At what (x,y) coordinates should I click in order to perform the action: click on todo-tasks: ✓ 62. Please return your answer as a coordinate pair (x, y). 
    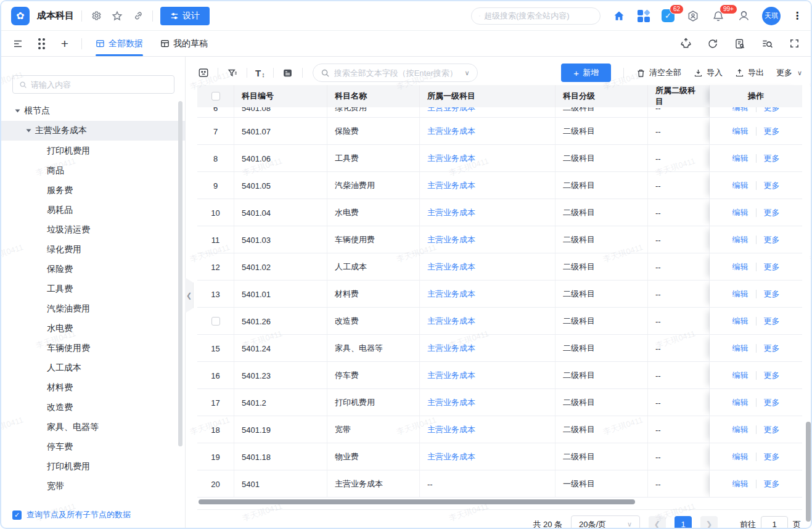
    Looking at the image, I should click on (668, 16).